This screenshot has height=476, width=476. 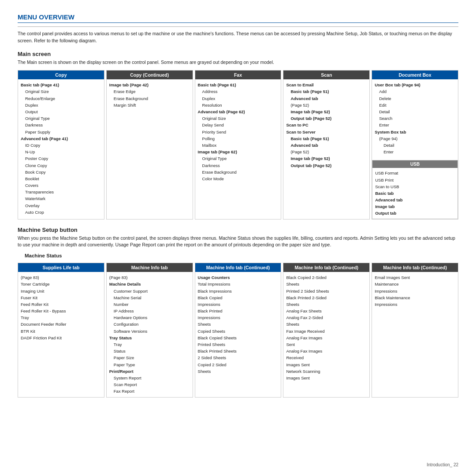 I want to click on menu-item: Copied Sheets, so click(x=238, y=331).